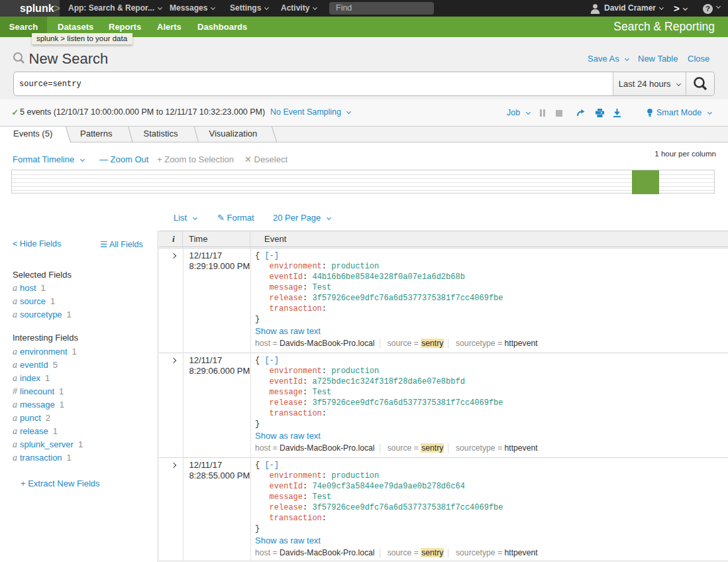  What do you see at coordinates (97, 134) in the screenshot?
I see `svg-text: Patterns` at bounding box center [97, 134].